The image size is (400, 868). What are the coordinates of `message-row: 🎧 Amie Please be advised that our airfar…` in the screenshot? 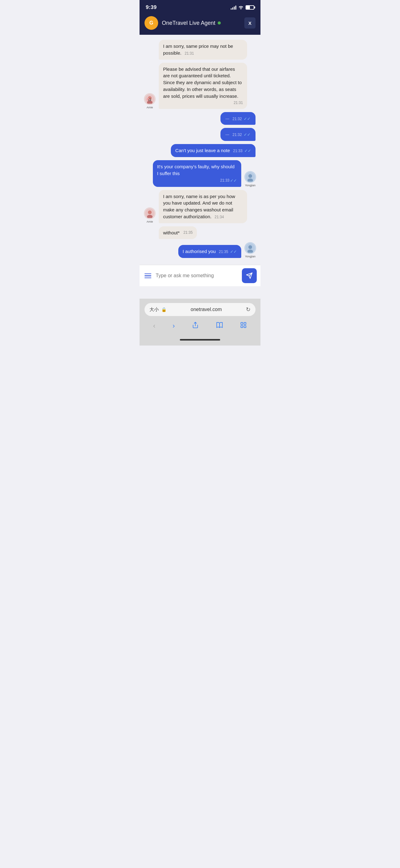 It's located at (200, 86).